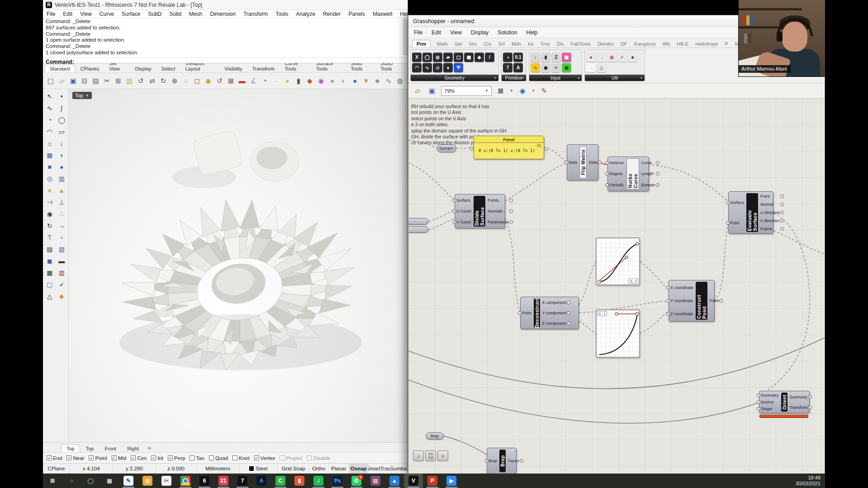 This screenshot has height=488, width=868. I want to click on boolean-param-icon: ◑, so click(508, 57).